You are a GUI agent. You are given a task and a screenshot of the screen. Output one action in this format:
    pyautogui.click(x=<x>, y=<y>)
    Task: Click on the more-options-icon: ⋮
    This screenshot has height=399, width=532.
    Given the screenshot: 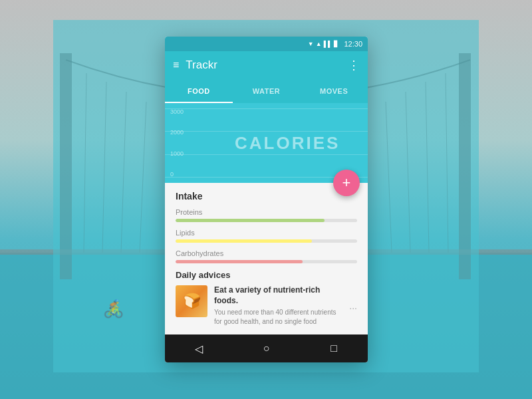 What is the action you would take?
    pyautogui.click(x=354, y=65)
    